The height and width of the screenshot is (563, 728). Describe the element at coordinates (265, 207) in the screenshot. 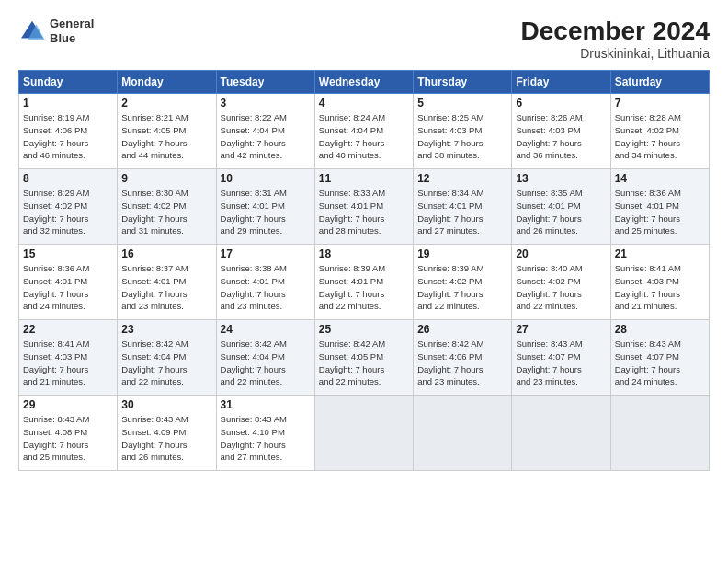

I see `table-row: 10Sunrise: 8:31 AMSunset: 4:01 PMDayligh…` at that location.